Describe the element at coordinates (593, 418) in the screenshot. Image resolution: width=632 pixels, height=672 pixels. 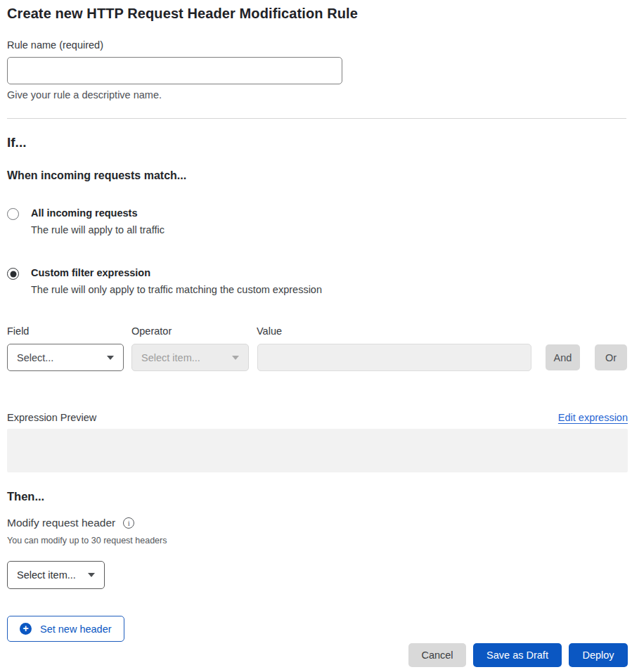
I see `edit-expression-link: Edit expression` at that location.